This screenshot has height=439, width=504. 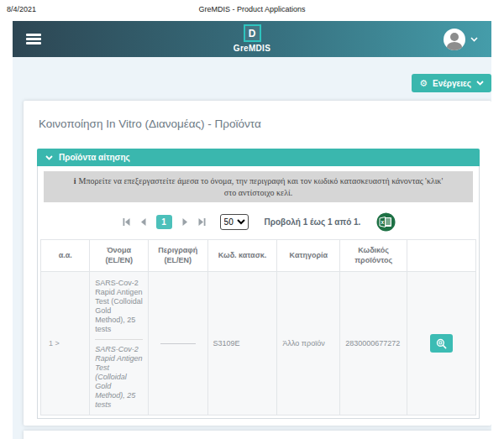 I want to click on header-actions, so click(x=442, y=256).